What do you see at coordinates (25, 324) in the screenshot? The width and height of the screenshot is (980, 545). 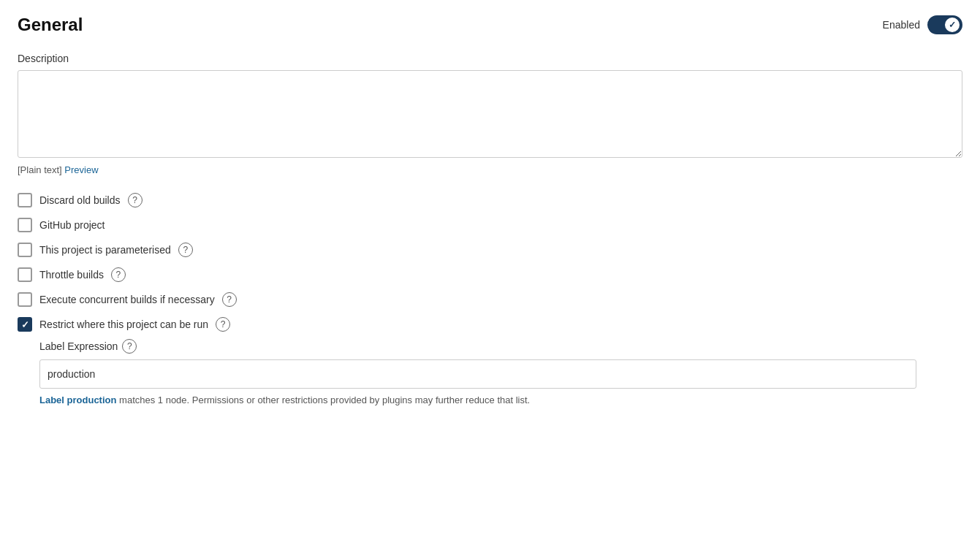 I see `restrict-project-checkbox` at bounding box center [25, 324].